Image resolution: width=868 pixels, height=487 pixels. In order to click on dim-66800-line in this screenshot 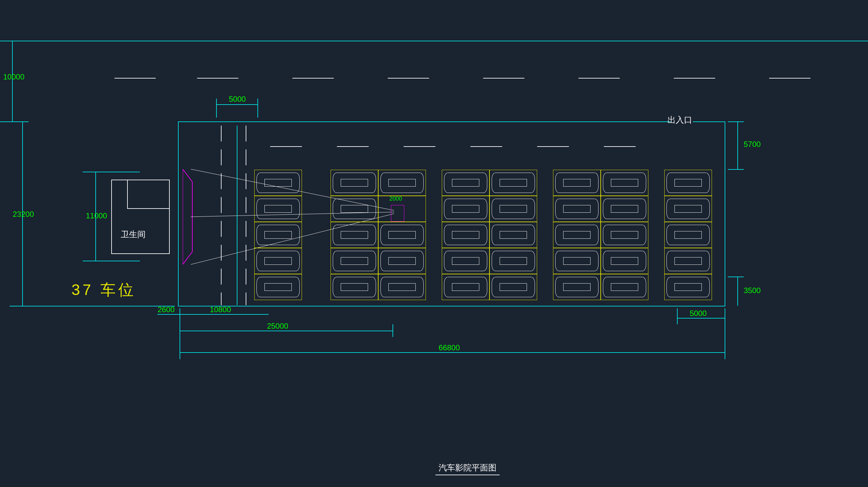, I will do `click(452, 353)`.